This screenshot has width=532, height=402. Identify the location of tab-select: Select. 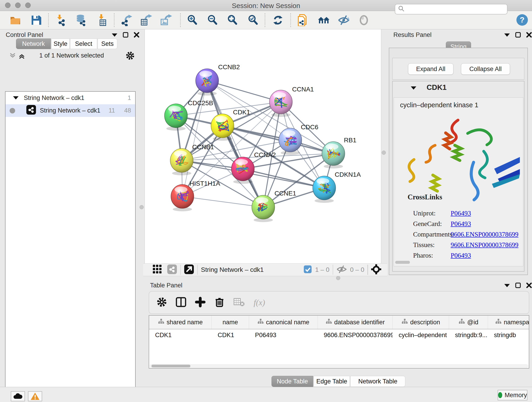
(84, 44).